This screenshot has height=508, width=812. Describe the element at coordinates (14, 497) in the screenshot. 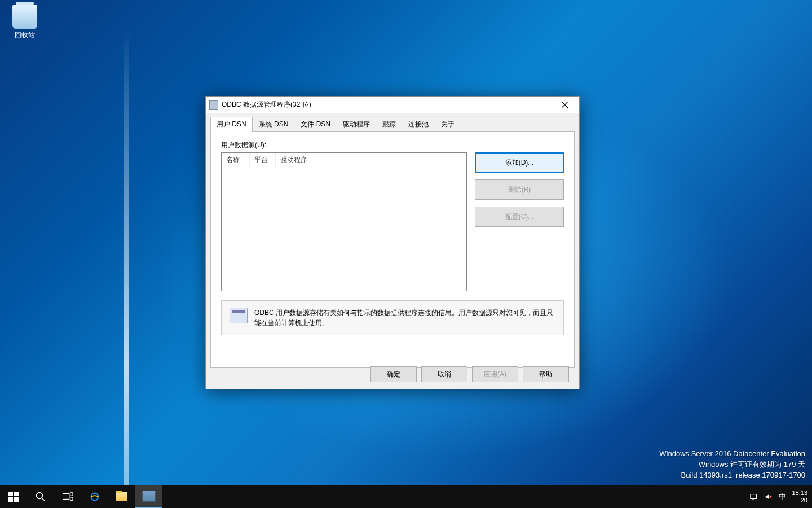

I see `windows-logo-icon` at that location.